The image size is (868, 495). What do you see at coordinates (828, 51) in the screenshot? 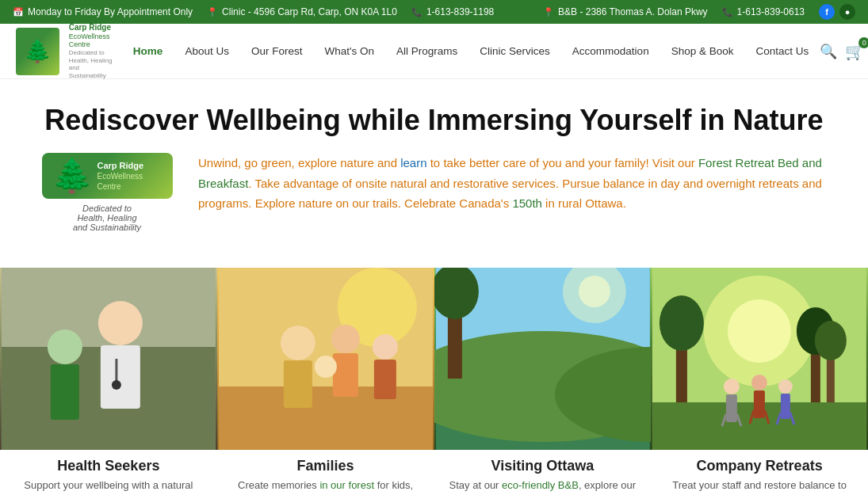
I see `search-button: 🔍` at bounding box center [828, 51].